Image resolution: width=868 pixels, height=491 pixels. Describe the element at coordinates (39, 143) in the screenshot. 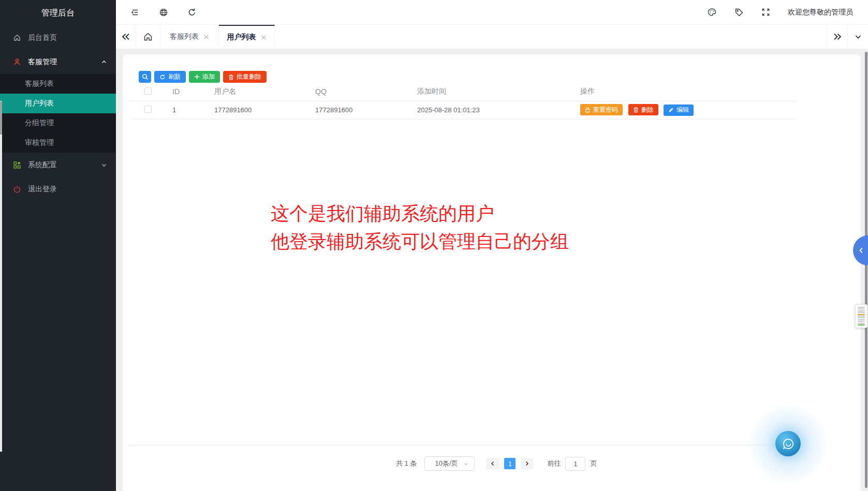

I see `sidebar-item-label: 审核管理` at that location.